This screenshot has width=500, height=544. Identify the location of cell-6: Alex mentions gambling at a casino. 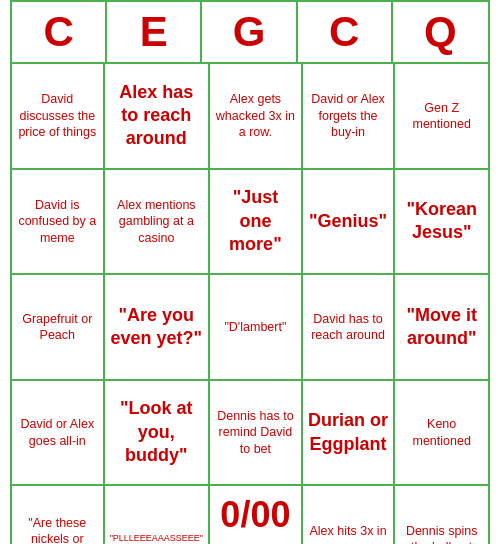
(158, 223).